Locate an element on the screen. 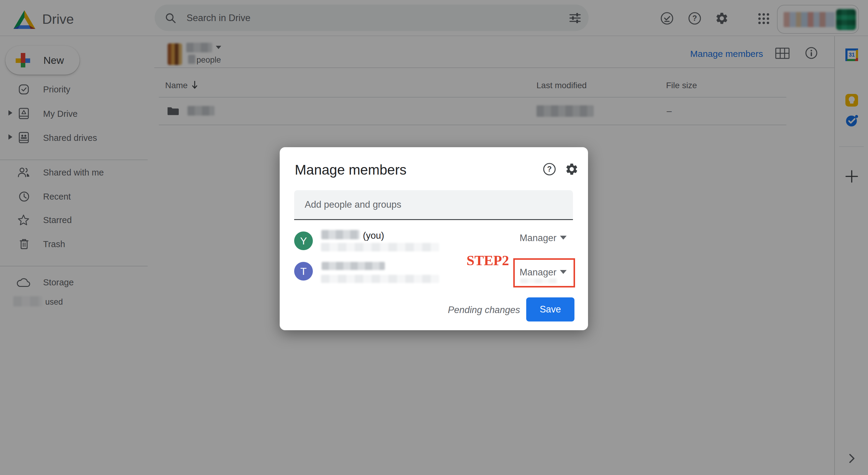 This screenshot has width=868, height=475. member-you-suffix: (you) is located at coordinates (373, 236).